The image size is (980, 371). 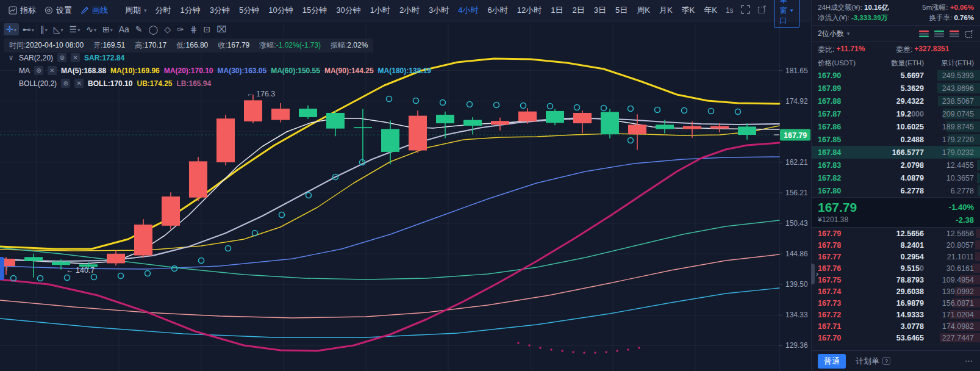 What do you see at coordinates (970, 361) in the screenshot?
I see `more-options-button: ⋯` at bounding box center [970, 361].